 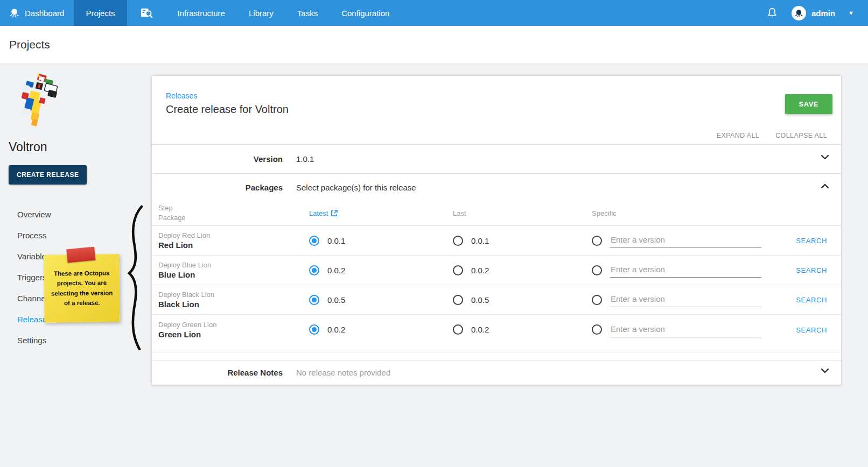 I want to click on package-row-black-lion: Deploy Black Lion Black Lion 0.0.5 0.0.5…, so click(x=496, y=300).